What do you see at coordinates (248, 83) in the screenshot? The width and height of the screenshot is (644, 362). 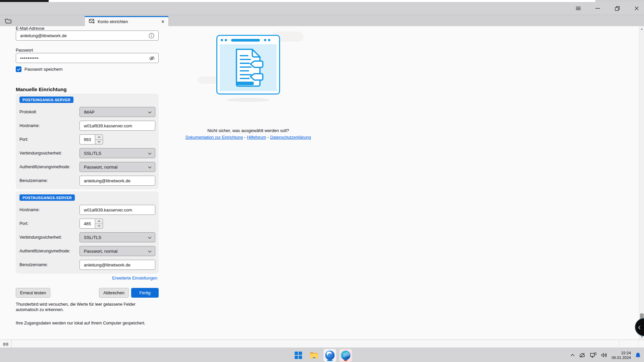 I see `help-panel: Nicht sicher, was ausgewählt werden soll…` at bounding box center [248, 83].